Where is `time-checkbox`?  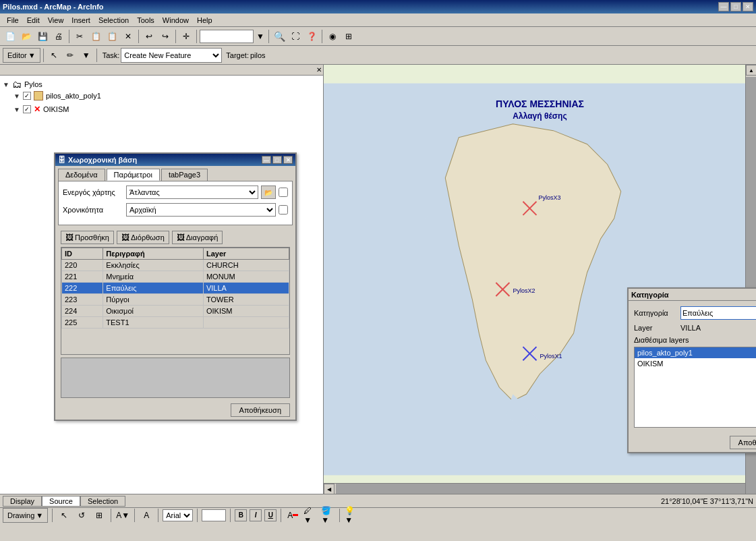
time-checkbox is located at coordinates (283, 210).